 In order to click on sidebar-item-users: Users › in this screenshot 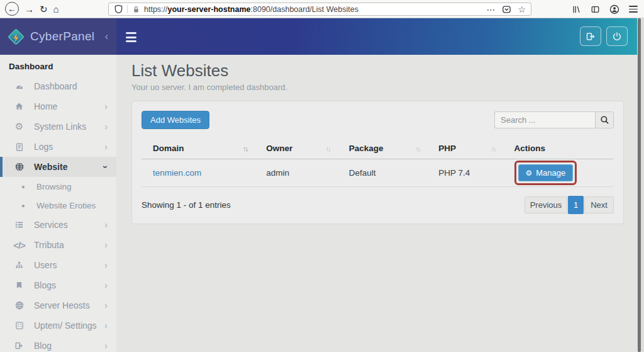, I will do `click(58, 265)`.